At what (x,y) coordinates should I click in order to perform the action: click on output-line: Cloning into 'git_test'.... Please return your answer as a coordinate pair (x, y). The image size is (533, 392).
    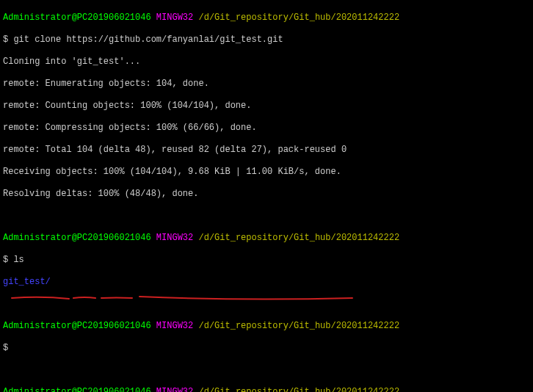
    Looking at the image, I should click on (266, 62).